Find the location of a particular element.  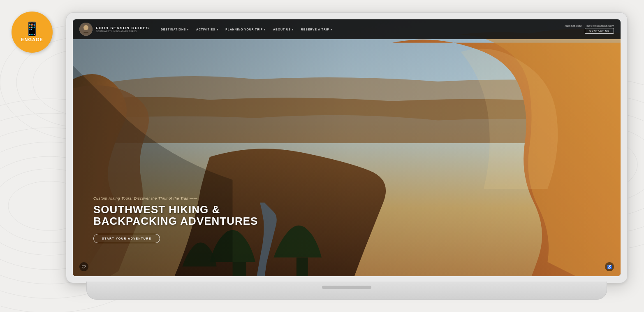

badge-icon: 📱 is located at coordinates (32, 29).